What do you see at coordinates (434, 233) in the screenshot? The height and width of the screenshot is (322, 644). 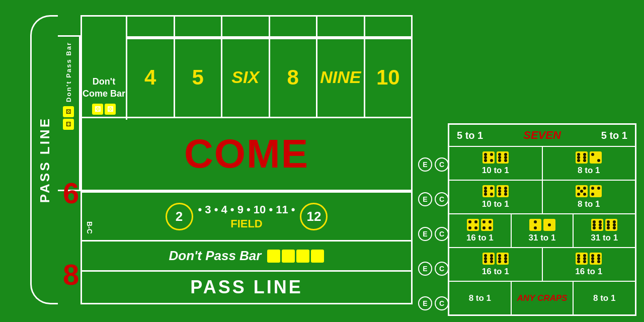 I see `ec-column: E C E C E C E C E C` at bounding box center [434, 233].